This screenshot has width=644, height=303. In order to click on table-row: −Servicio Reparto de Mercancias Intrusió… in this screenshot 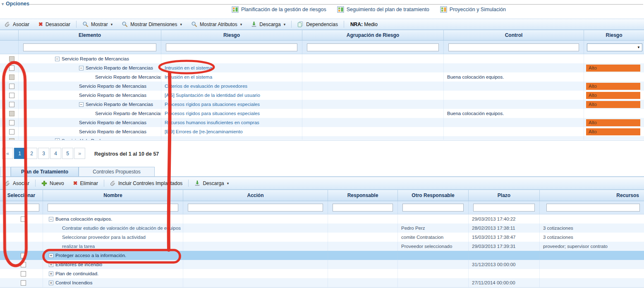, I will do `click(322, 68)`.